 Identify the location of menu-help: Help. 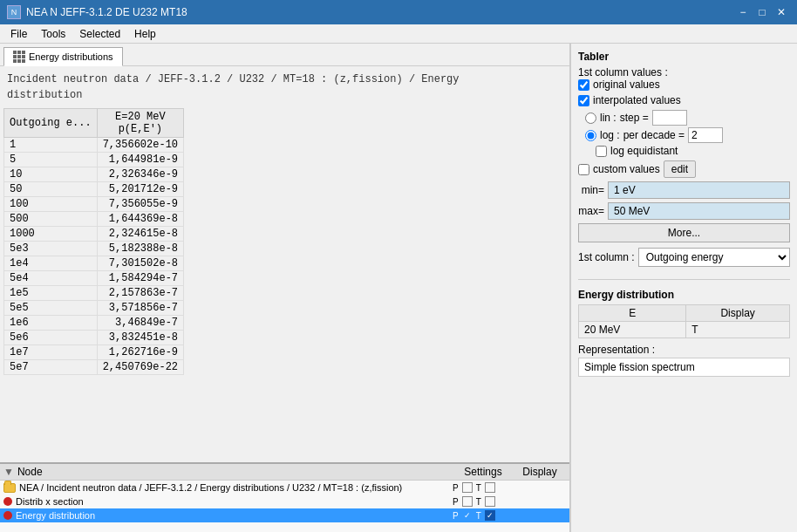
(145, 34).